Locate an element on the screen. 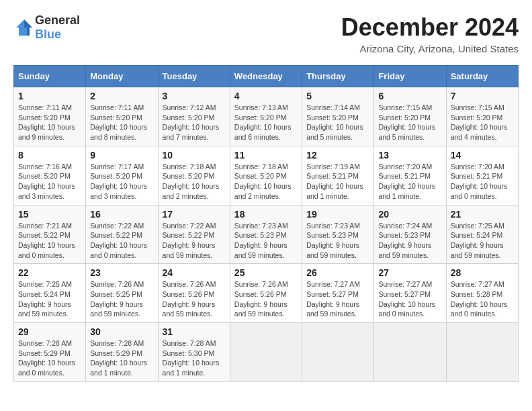 The width and height of the screenshot is (532, 411). day-number: 29 is located at coordinates (50, 332).